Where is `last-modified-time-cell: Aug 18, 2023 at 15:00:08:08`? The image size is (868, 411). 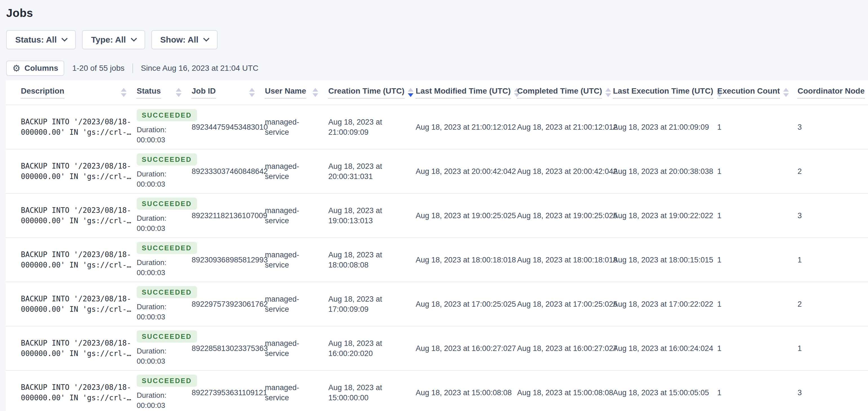 last-modified-time-cell: Aug 18, 2023 at 15:00:08:08 is located at coordinates (466, 393).